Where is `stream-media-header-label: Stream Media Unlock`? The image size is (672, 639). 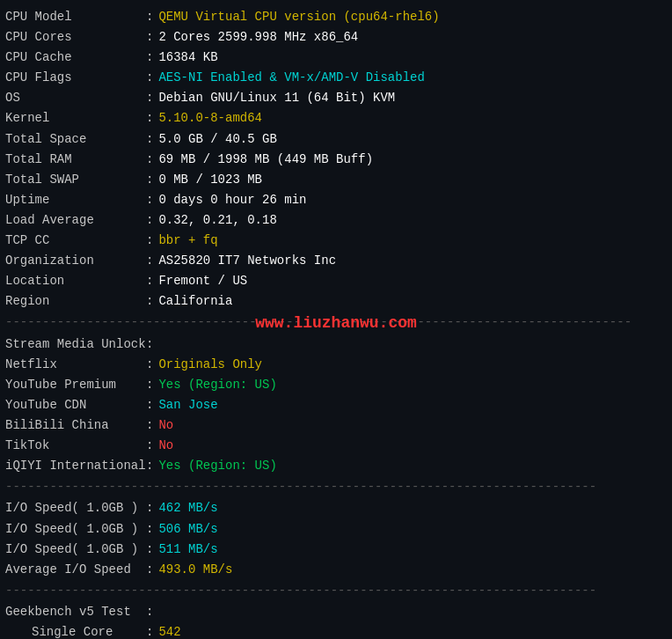
stream-media-header-label: Stream Media Unlock is located at coordinates (76, 345).